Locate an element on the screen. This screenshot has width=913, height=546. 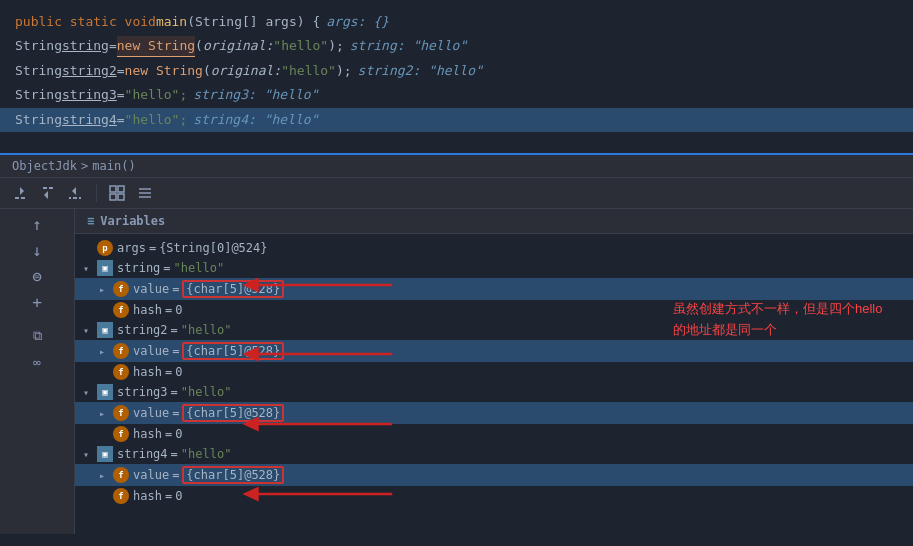
string2-hash-eq: = is located at coordinates (168, 372).